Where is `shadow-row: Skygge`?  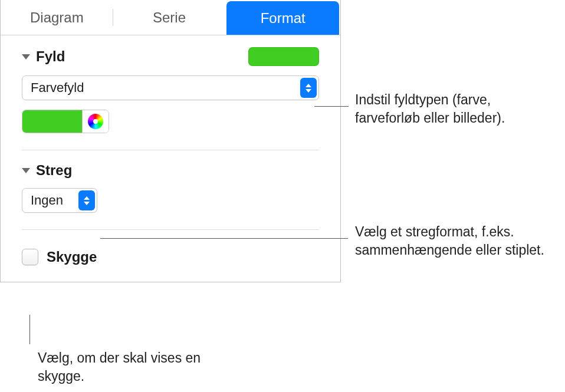
shadow-row: Skygge is located at coordinates (170, 265).